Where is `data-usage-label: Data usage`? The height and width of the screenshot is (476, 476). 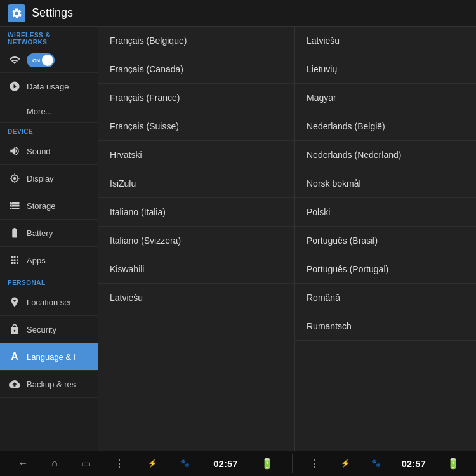
data-usage-label: Data usage is located at coordinates (48, 86).